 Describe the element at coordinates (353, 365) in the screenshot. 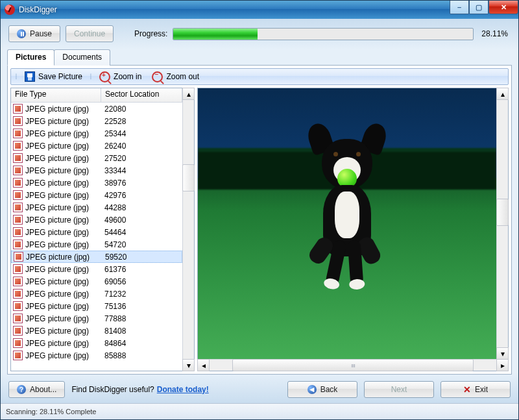

I see `scroll-thumb: ıııı` at that location.